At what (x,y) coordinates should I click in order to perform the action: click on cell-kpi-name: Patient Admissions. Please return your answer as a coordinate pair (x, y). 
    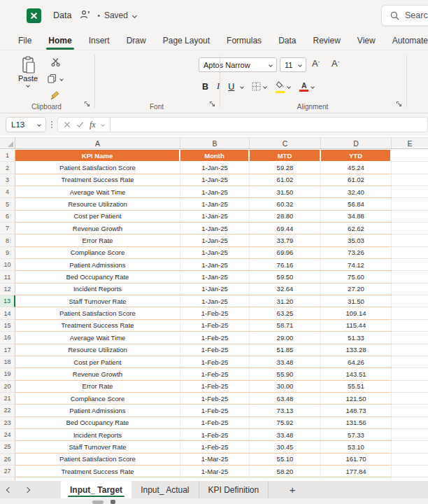
    Looking at the image, I should click on (98, 265).